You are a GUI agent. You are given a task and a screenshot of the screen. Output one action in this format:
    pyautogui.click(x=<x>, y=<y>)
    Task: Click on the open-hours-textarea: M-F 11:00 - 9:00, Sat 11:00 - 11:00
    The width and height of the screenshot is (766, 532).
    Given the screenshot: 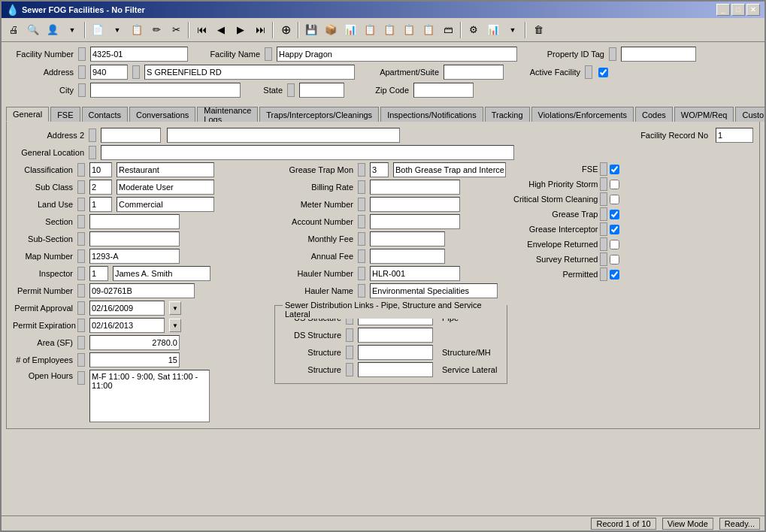 What is the action you would take?
    pyautogui.click(x=150, y=396)
    